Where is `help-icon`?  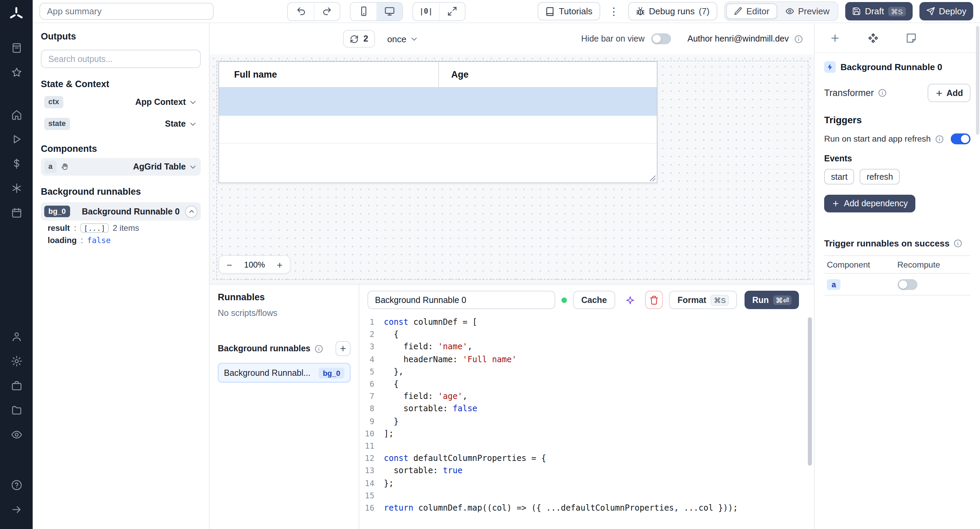
help-icon is located at coordinates (16, 485).